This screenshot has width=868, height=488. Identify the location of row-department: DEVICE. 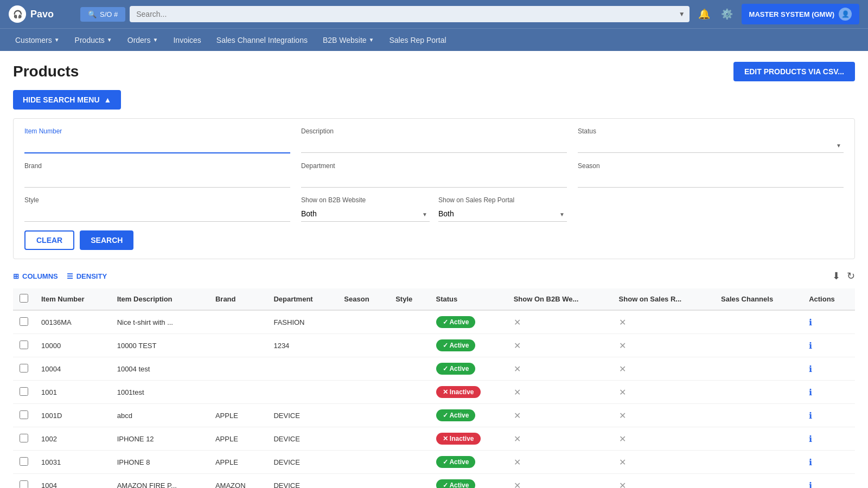
(302, 481).